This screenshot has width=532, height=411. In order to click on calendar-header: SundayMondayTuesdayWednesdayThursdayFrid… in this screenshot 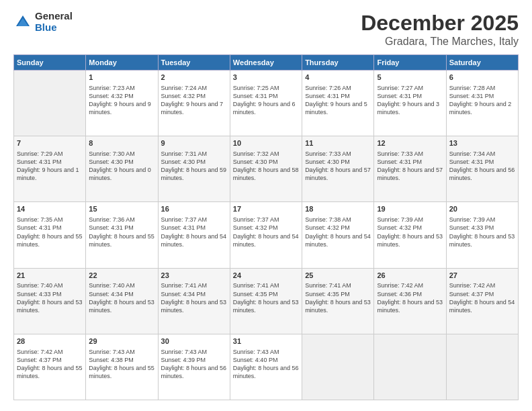, I will do `click(266, 63)`.